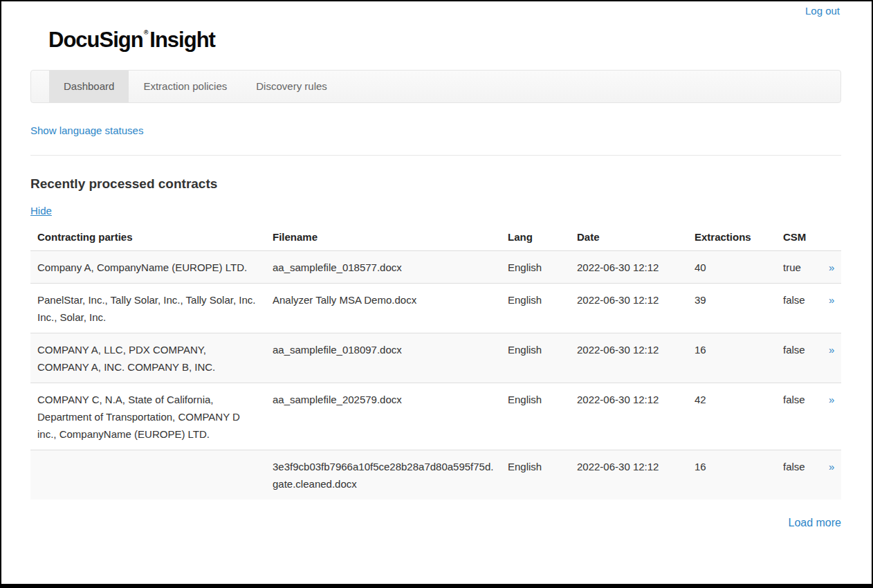 The width and height of the screenshot is (873, 588). Describe the element at coordinates (148, 309) in the screenshot. I see `contracting-parties-cell: PanelStar, Inc., Tally Solar, Inc., Tall…` at that location.